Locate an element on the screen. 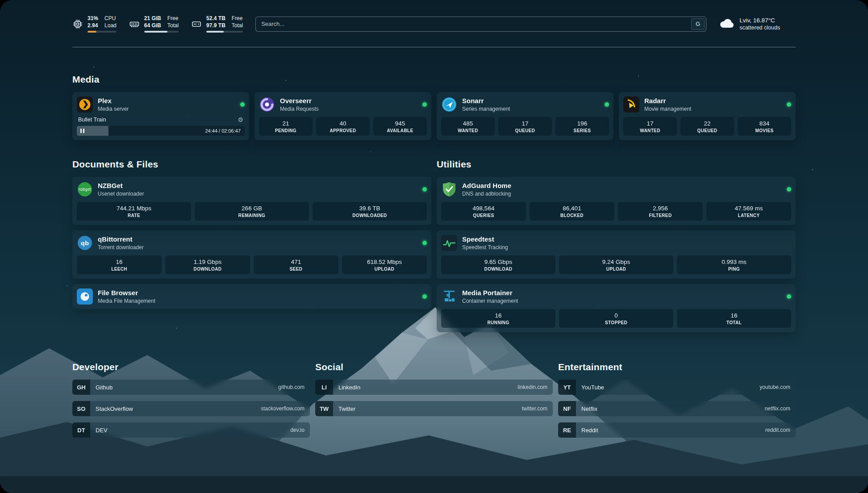 The width and height of the screenshot is (868, 493). app-name: Plex is located at coordinates (113, 101).